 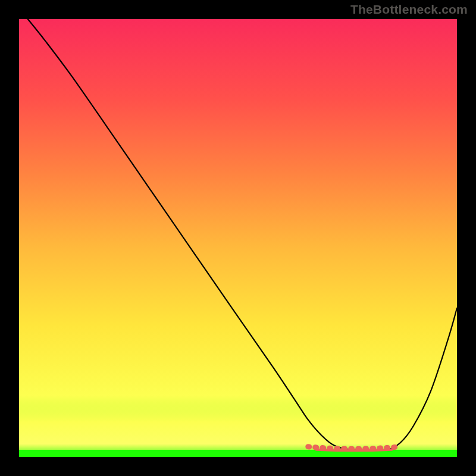 I want to click on valley-markers, so click(x=355, y=448).